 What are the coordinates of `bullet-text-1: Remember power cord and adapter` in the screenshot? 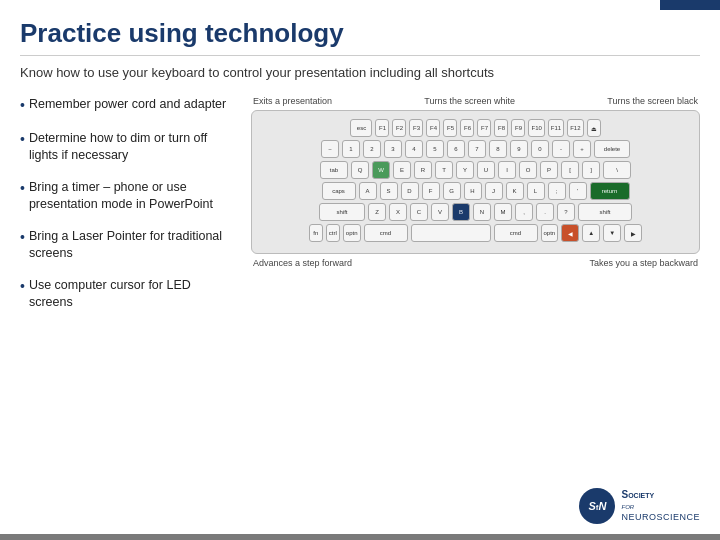 It's located at (128, 106).